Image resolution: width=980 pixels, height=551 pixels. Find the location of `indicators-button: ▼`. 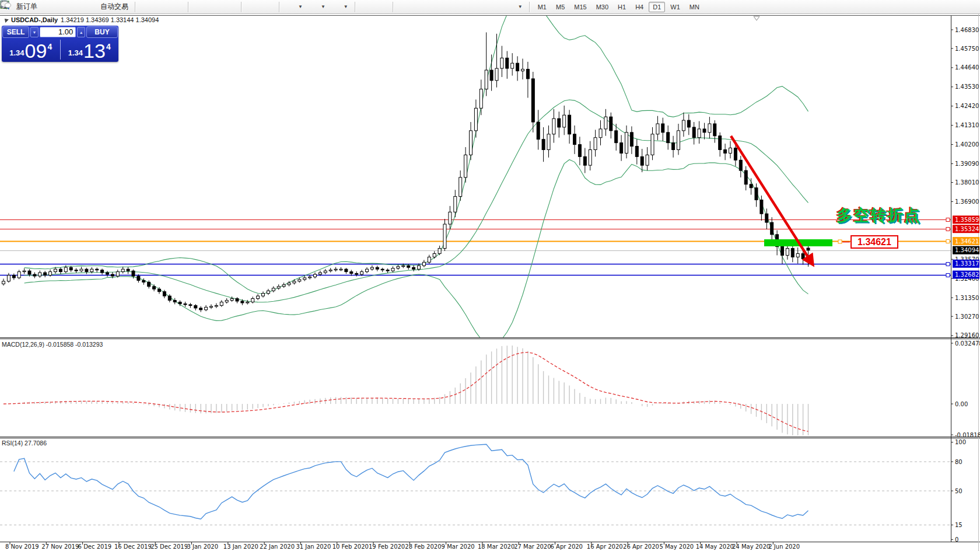

indicators-button: ▼ is located at coordinates (294, 7).